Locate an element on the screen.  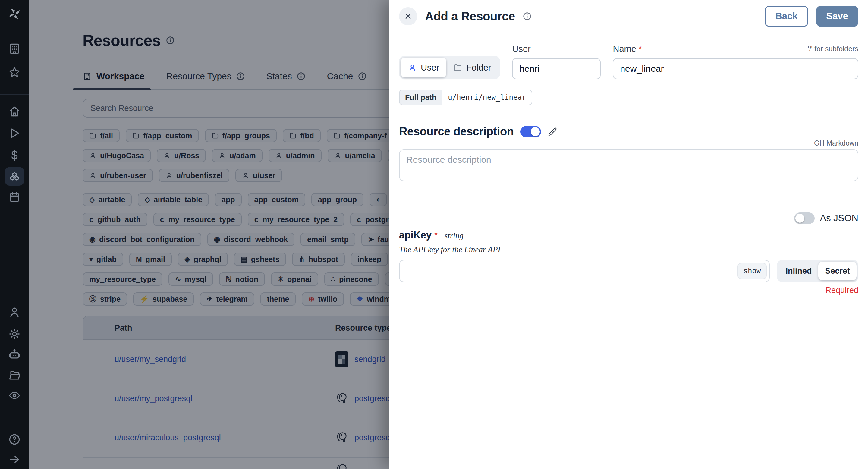
back-button: Back is located at coordinates (786, 16).